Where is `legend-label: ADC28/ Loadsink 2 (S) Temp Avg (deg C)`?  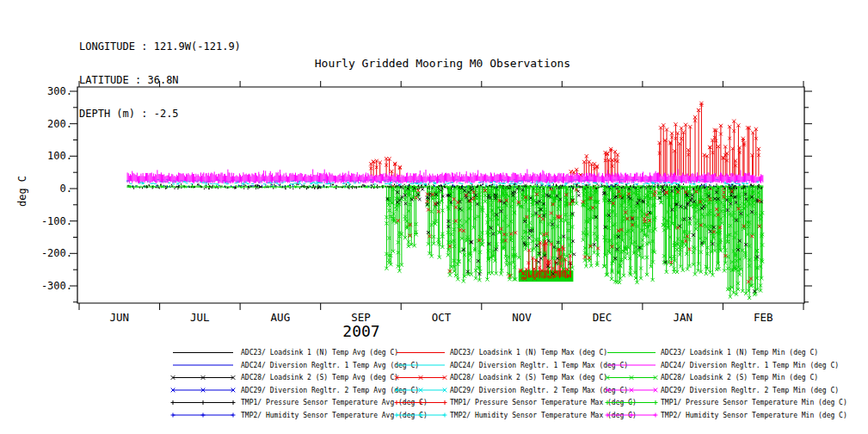 legend-label: ADC28/ Loadsink 2 (S) Temp Avg (deg C) is located at coordinates (320, 377).